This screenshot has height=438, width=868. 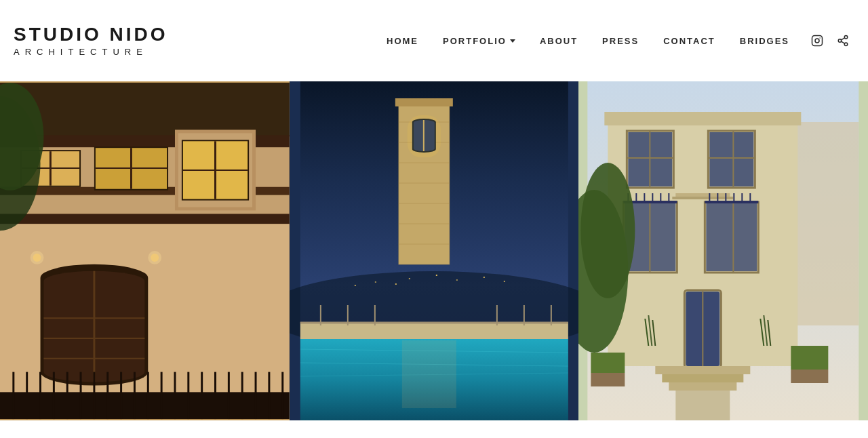 What do you see at coordinates (81, 52) in the screenshot?
I see `logo-sub-text: ARCHITECTURE` at bounding box center [81, 52].